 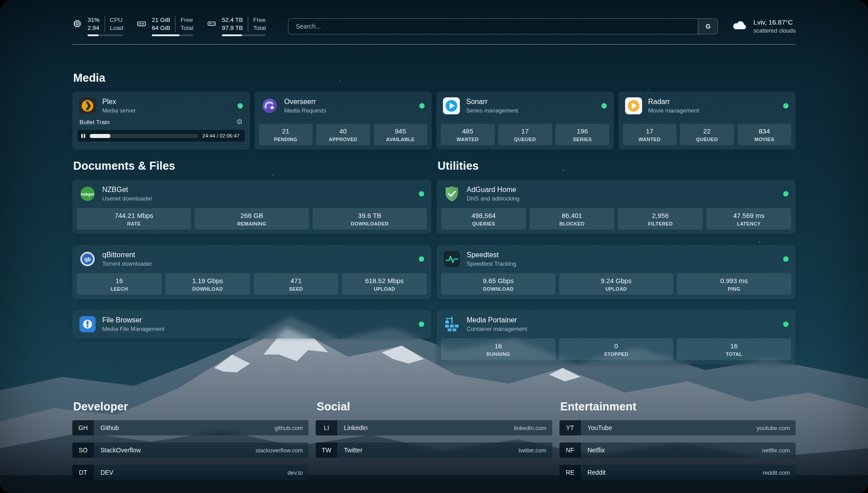 What do you see at coordinates (190, 450) in the screenshot?
I see `bookmark-row-stackoverflow: SO StackOverflow stackoverflow.com` at bounding box center [190, 450].